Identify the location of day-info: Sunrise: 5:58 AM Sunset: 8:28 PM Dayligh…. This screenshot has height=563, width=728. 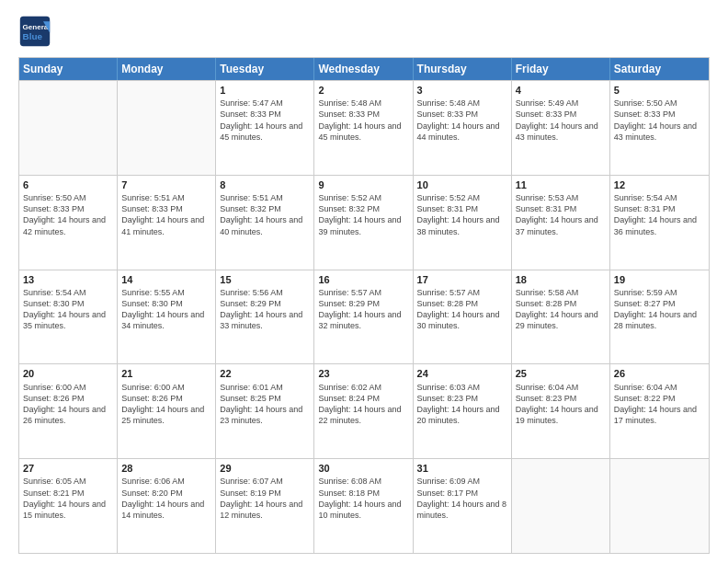
(561, 309).